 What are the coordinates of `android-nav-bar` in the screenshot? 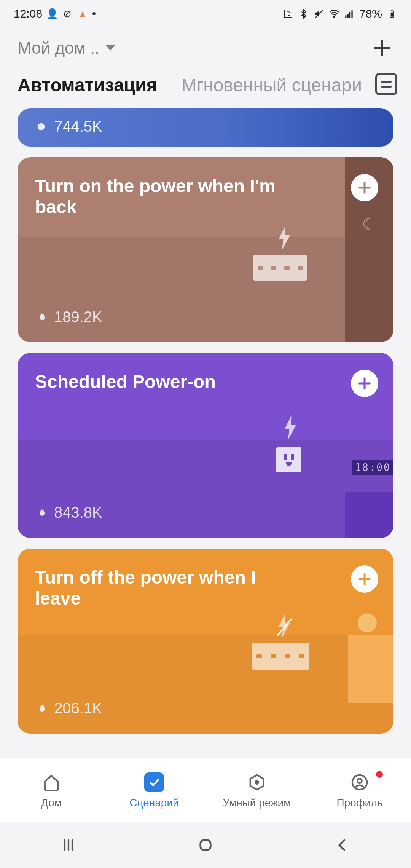 It's located at (206, 845).